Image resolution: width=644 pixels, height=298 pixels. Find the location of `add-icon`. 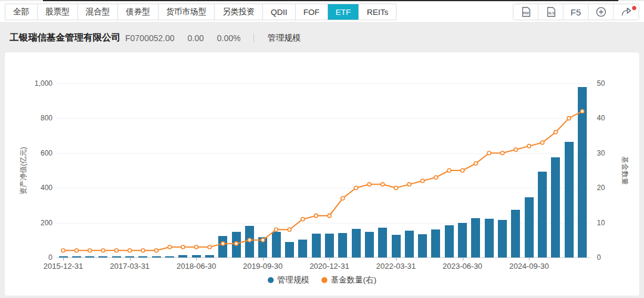

add-icon is located at coordinates (601, 12).